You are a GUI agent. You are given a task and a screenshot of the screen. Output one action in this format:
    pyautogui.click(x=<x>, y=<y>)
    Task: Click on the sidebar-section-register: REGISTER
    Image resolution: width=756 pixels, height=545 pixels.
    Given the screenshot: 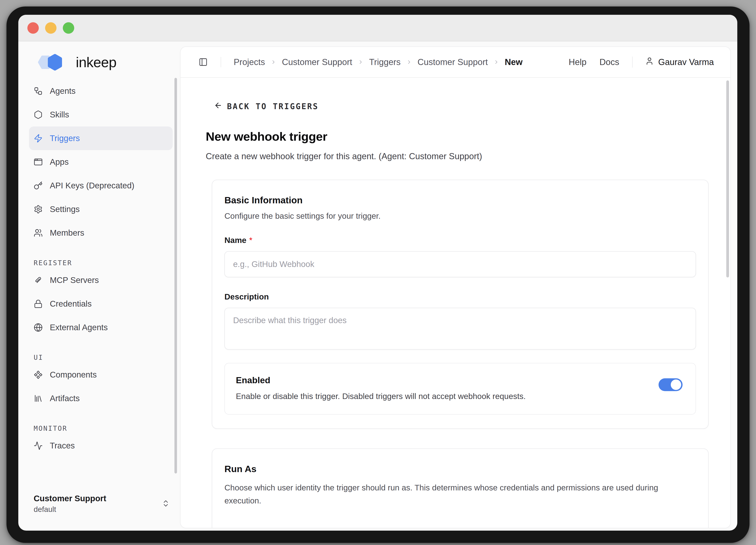 What is the action you would take?
    pyautogui.click(x=107, y=263)
    